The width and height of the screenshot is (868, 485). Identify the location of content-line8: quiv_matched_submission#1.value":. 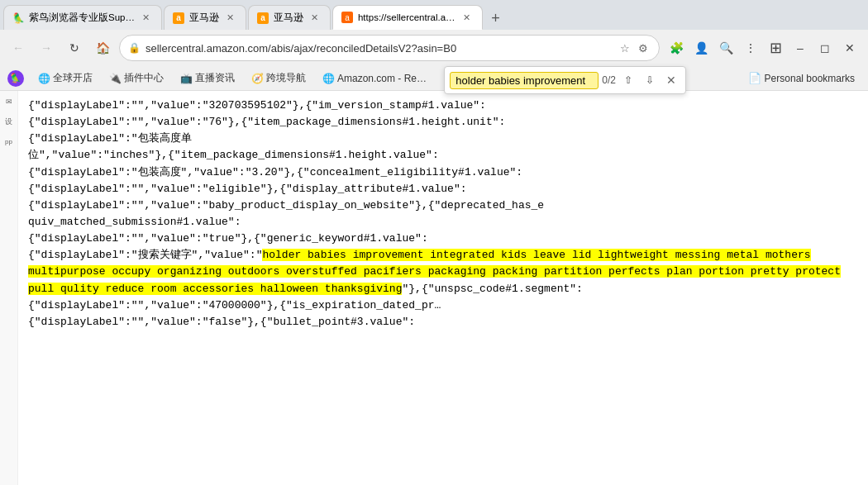
(134, 221).